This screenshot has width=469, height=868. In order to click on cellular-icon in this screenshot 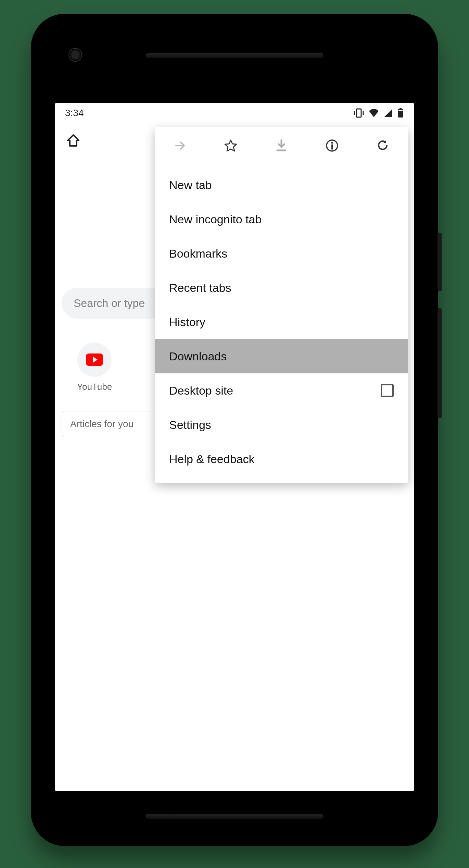, I will do `click(388, 113)`.